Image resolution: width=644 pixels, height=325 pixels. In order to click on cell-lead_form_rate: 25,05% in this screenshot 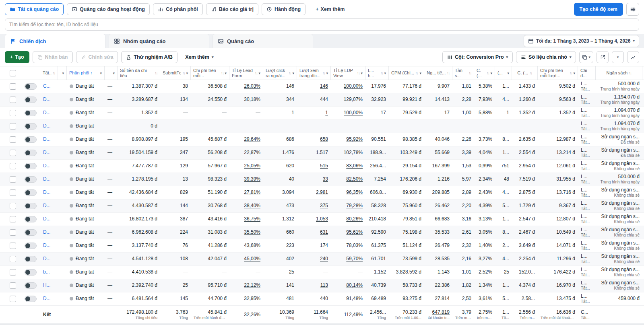, I will do `click(246, 166)`.